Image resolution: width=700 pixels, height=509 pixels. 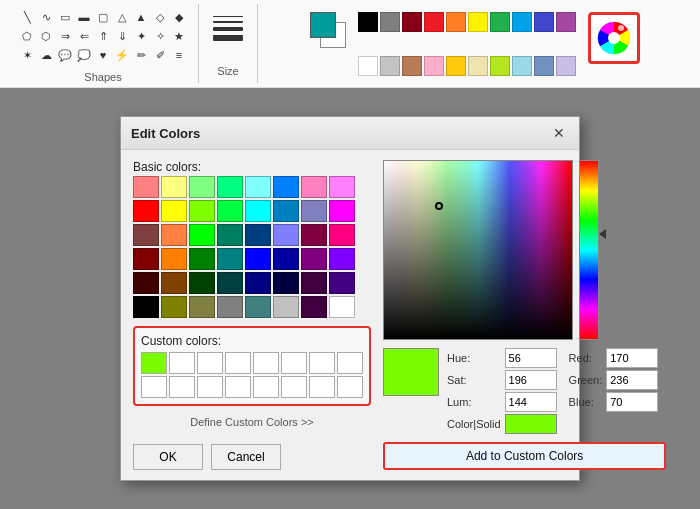 What do you see at coordinates (103, 55) in the screenshot?
I see `shape-heart: ♥` at bounding box center [103, 55].